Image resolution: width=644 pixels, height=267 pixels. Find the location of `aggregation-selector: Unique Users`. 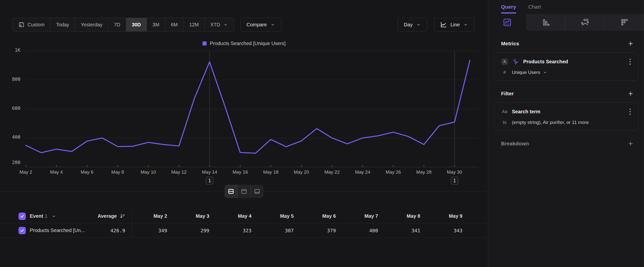

aggregation-selector: Unique Users is located at coordinates (530, 73).